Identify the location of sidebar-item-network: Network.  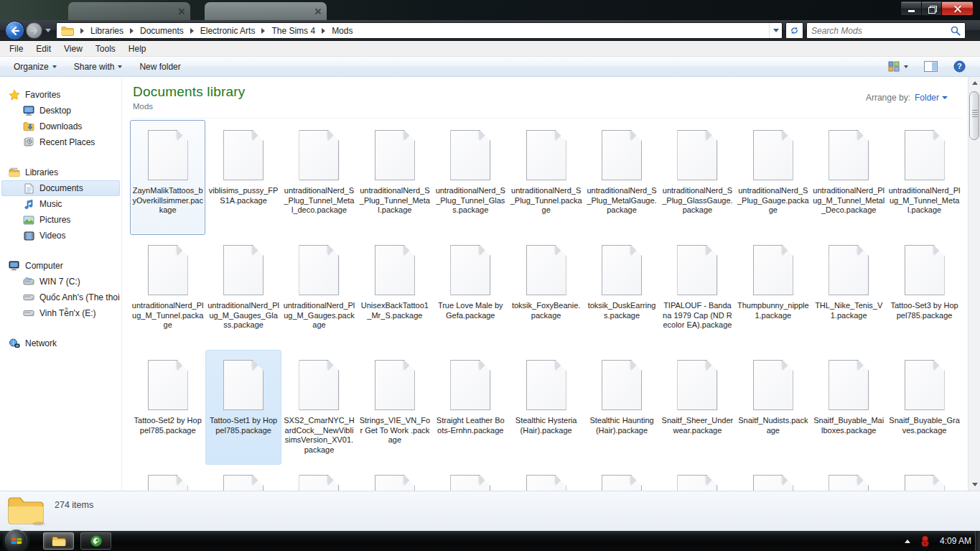
(60, 343).